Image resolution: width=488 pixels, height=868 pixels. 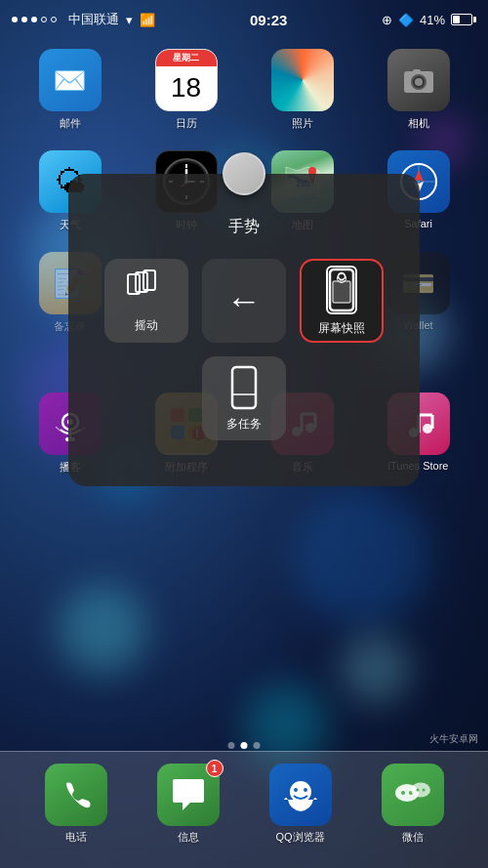 What do you see at coordinates (244, 388) in the screenshot?
I see `multitask-icon` at bounding box center [244, 388].